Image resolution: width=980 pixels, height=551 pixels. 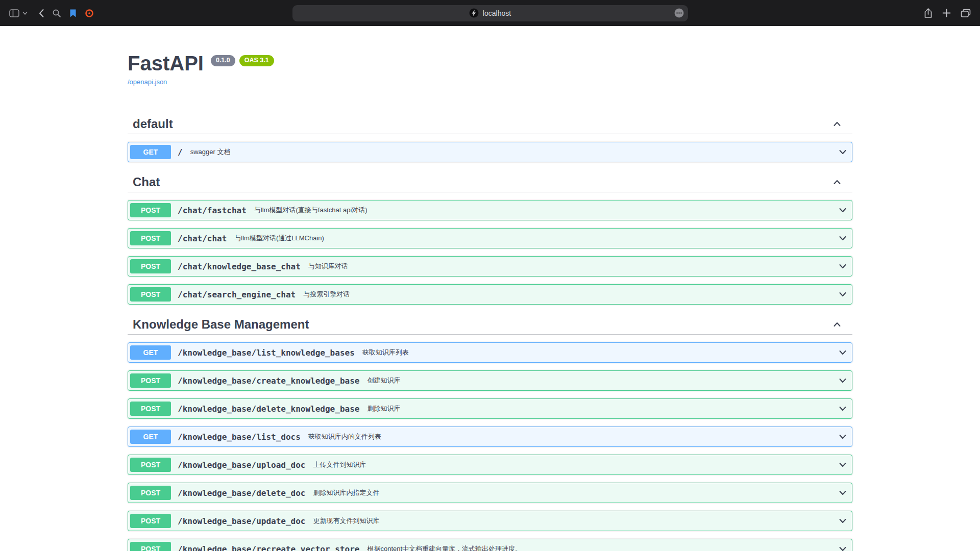 What do you see at coordinates (384, 381) in the screenshot?
I see `endpoint-description: 创建知识库` at bounding box center [384, 381].